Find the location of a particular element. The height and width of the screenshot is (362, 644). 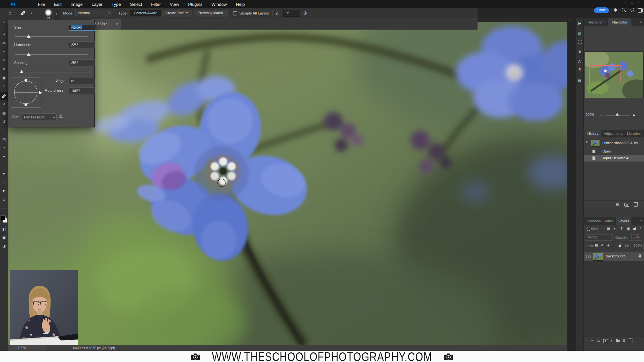

zoom-out-icon: ▴ is located at coordinates (601, 115).